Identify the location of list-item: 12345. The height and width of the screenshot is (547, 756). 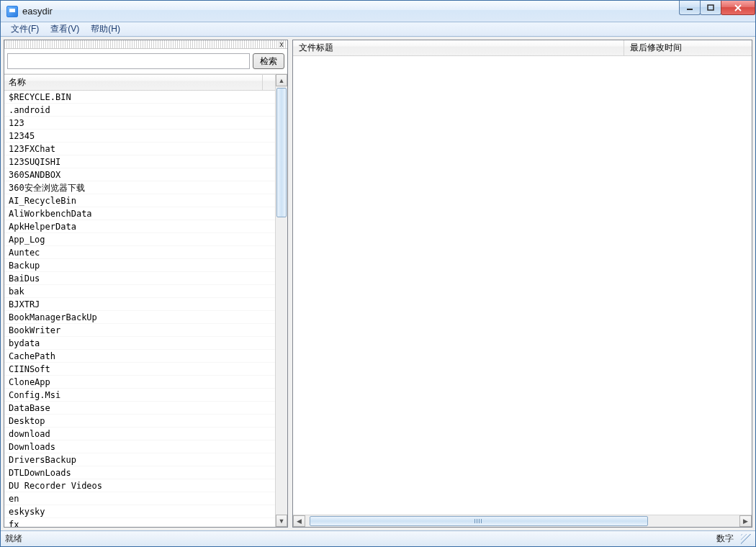
(140, 136).